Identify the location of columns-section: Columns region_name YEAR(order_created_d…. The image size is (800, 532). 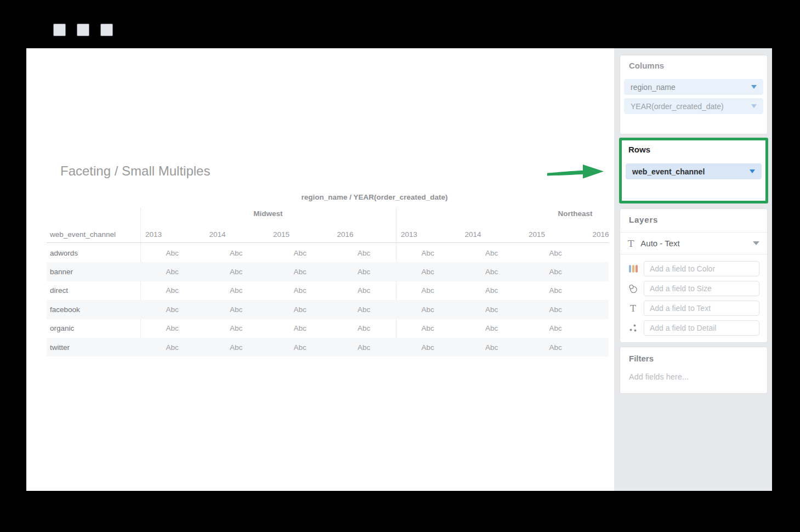
(694, 94).